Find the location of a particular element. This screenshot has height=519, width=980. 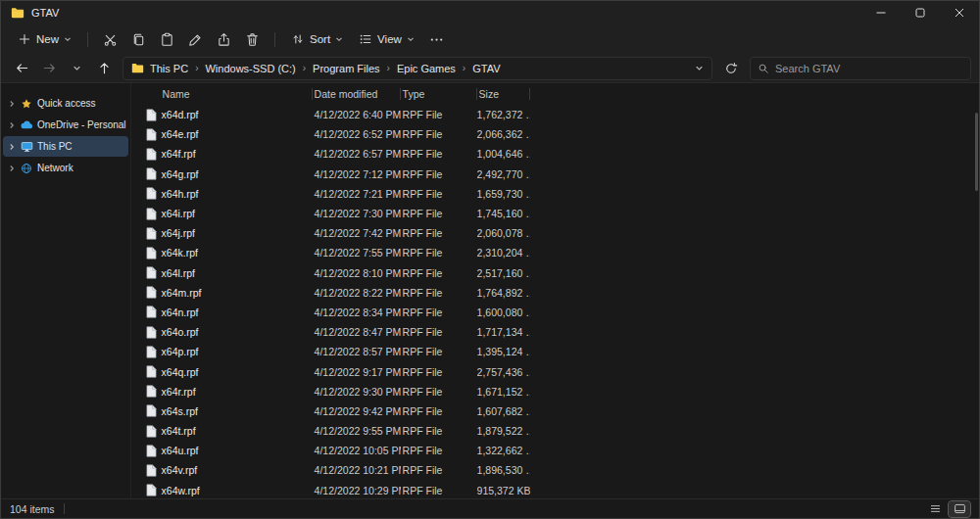

file-date-modified: 4/12/2022 8:34 PM is located at coordinates (357, 312).